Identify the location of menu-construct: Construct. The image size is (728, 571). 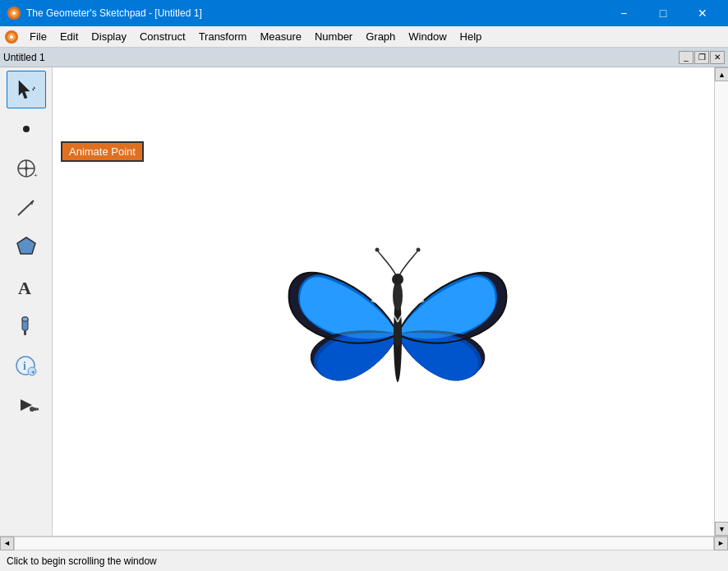
(163, 36).